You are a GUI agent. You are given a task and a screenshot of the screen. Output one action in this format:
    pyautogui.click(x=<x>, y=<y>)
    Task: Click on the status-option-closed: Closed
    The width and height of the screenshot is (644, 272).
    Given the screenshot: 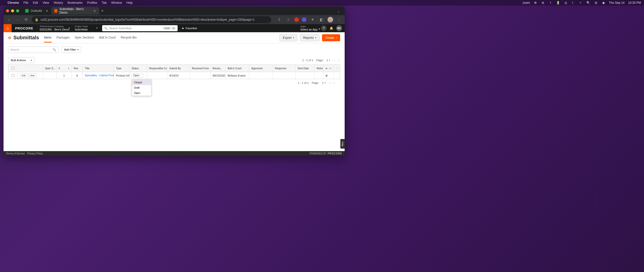 What is the action you would take?
    pyautogui.click(x=142, y=83)
    